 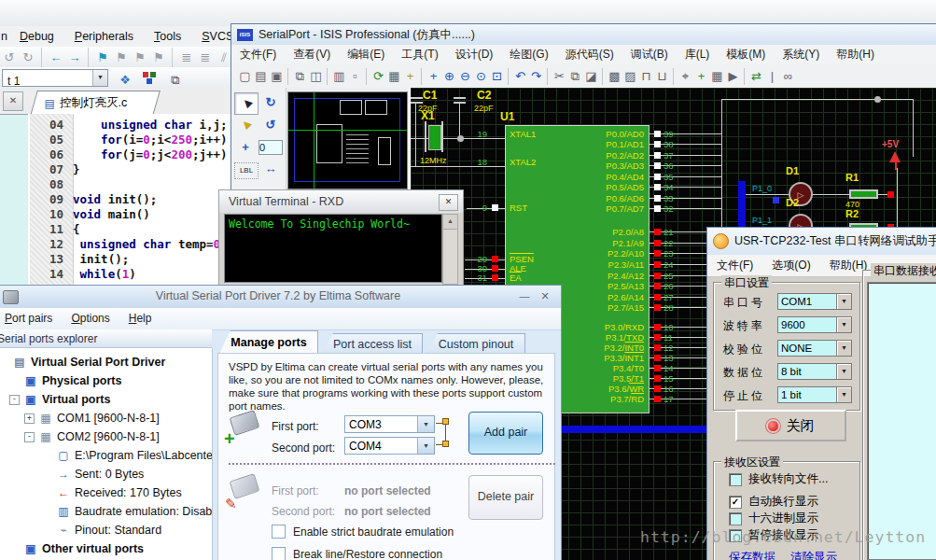 I want to click on proteus-menu-item: 库(L), so click(x=698, y=54).